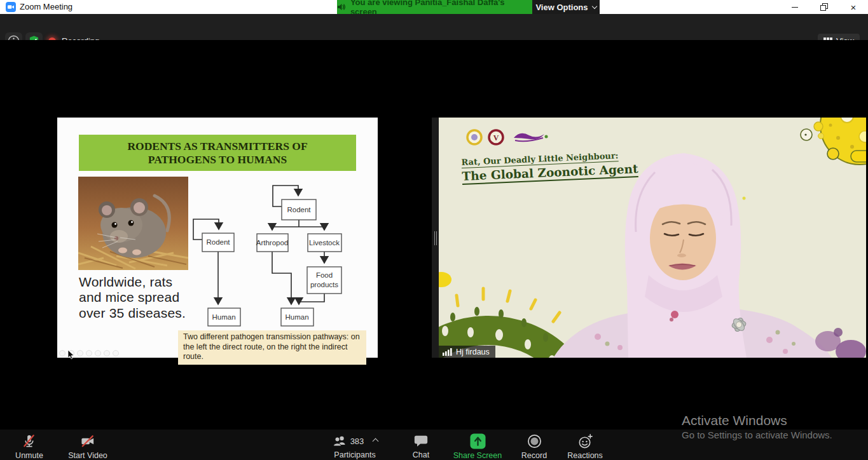 The width and height of the screenshot is (868, 460). Describe the element at coordinates (340, 441) in the screenshot. I see `participants-icon` at that location.